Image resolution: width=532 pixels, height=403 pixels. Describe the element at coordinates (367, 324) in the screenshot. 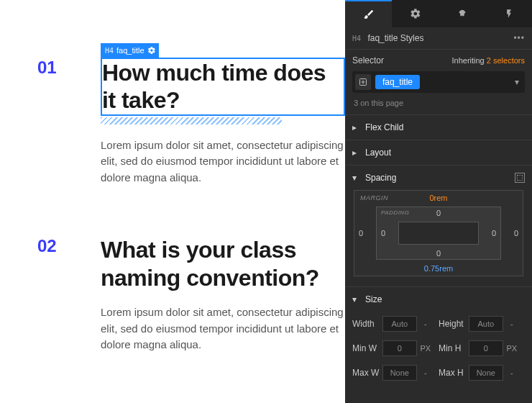

I see `width-label: Width` at that location.